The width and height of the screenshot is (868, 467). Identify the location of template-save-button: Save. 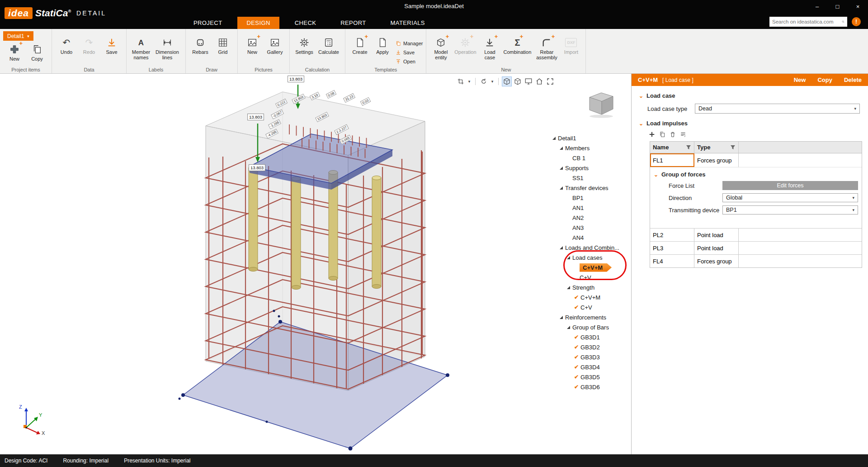
(409, 52).